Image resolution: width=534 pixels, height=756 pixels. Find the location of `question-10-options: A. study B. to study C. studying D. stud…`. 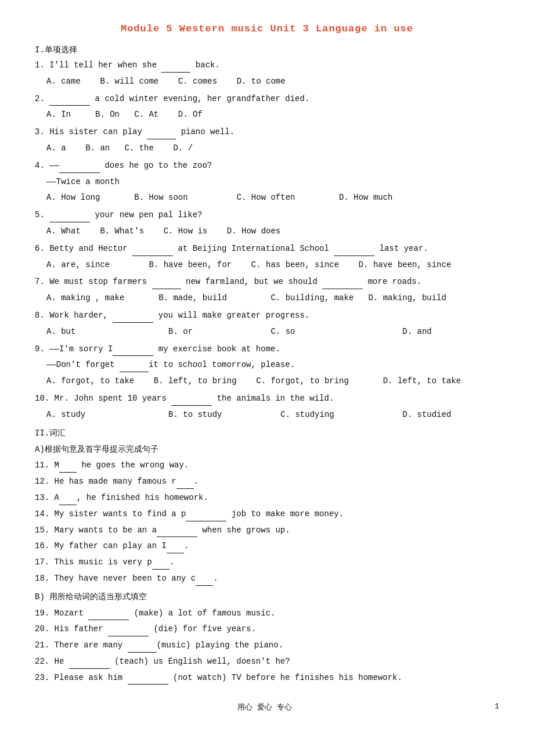

question-10-options: A. study B. to study C. studying D. stud… is located at coordinates (273, 415).